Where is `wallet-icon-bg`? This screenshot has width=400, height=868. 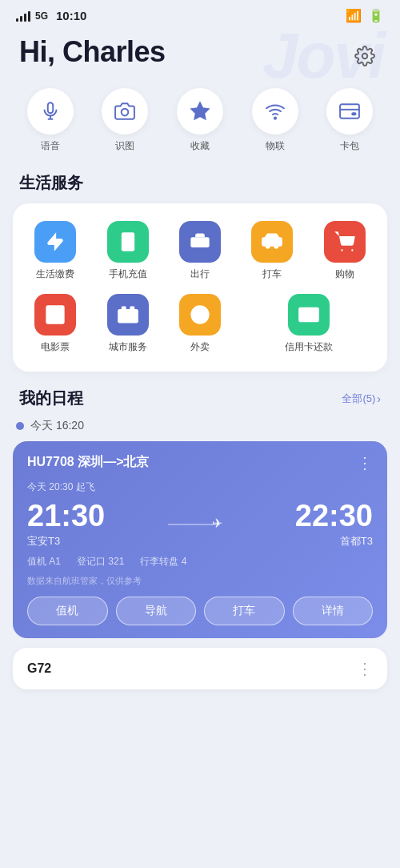 wallet-icon-bg is located at coordinates (350, 111).